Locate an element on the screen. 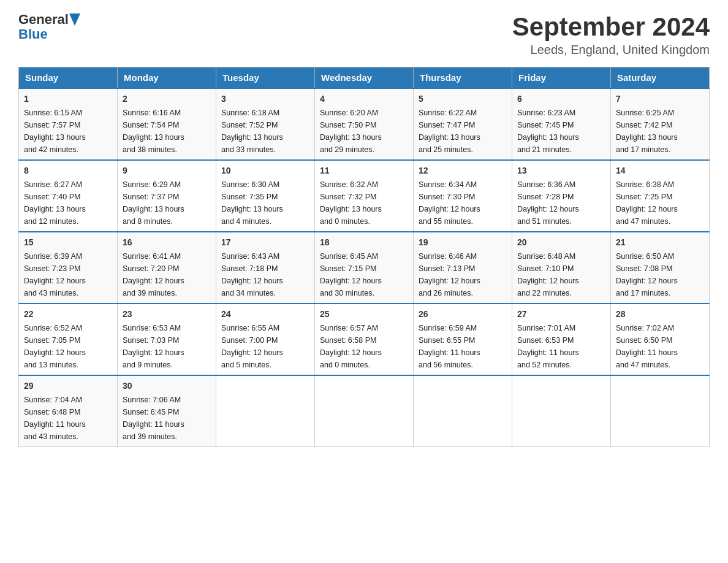 The height and width of the screenshot is (563, 728). day-number: 5 is located at coordinates (463, 99).